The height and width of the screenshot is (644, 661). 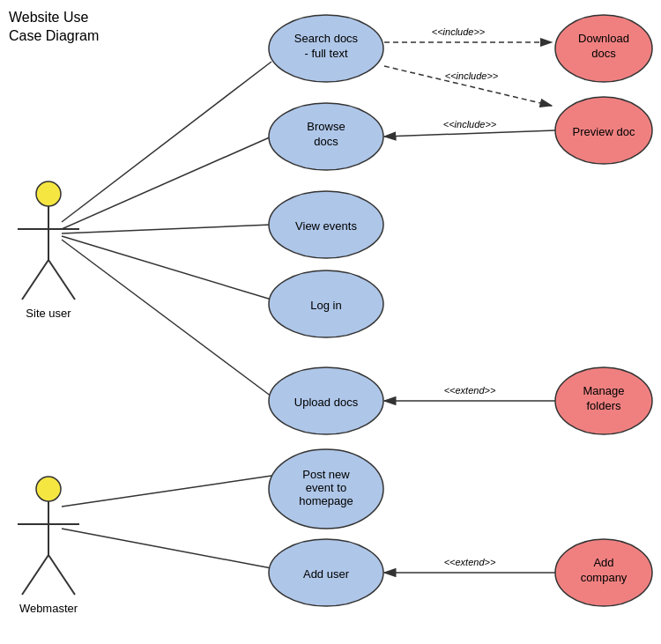 What do you see at coordinates (604, 39) in the screenshot?
I see `usecase-download-docs-label: Download` at bounding box center [604, 39].